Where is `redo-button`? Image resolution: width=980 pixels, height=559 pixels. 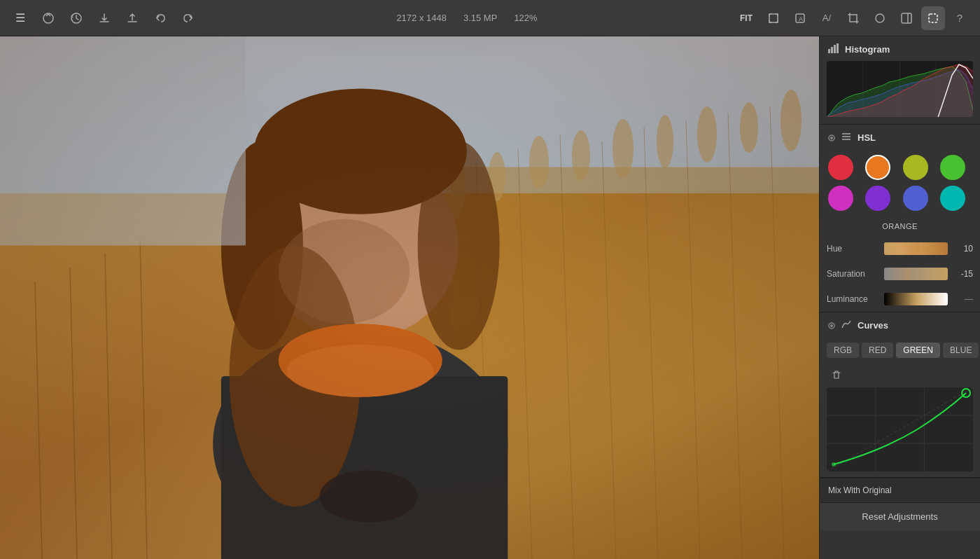 redo-button is located at coordinates (188, 18).